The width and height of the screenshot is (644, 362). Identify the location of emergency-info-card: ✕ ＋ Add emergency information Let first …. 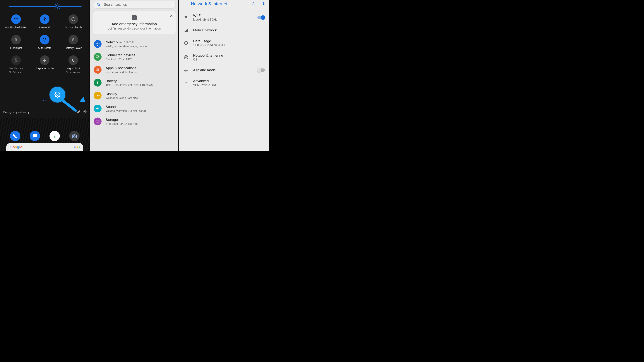
(134, 22).